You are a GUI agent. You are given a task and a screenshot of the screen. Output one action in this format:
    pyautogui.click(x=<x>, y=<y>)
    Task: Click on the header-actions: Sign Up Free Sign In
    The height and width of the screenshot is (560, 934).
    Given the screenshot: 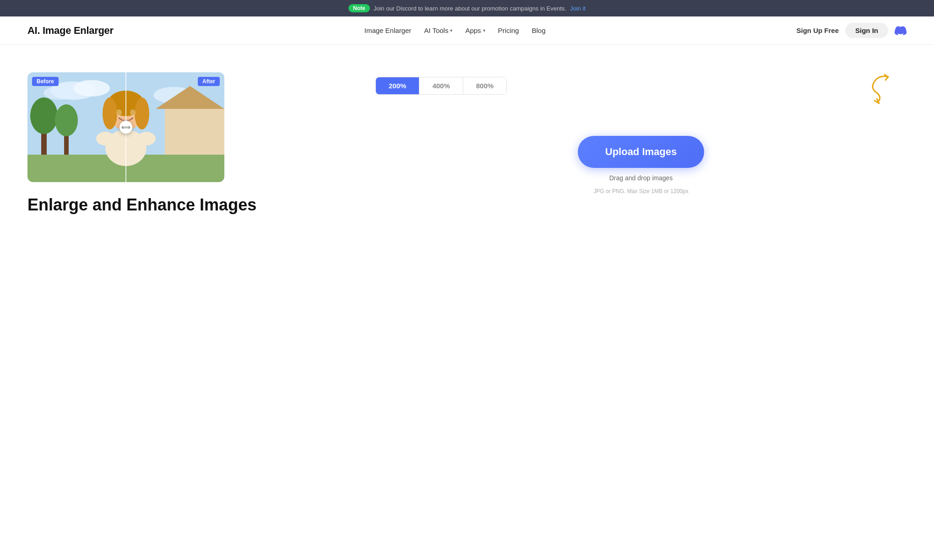 What is the action you would take?
    pyautogui.click(x=852, y=30)
    